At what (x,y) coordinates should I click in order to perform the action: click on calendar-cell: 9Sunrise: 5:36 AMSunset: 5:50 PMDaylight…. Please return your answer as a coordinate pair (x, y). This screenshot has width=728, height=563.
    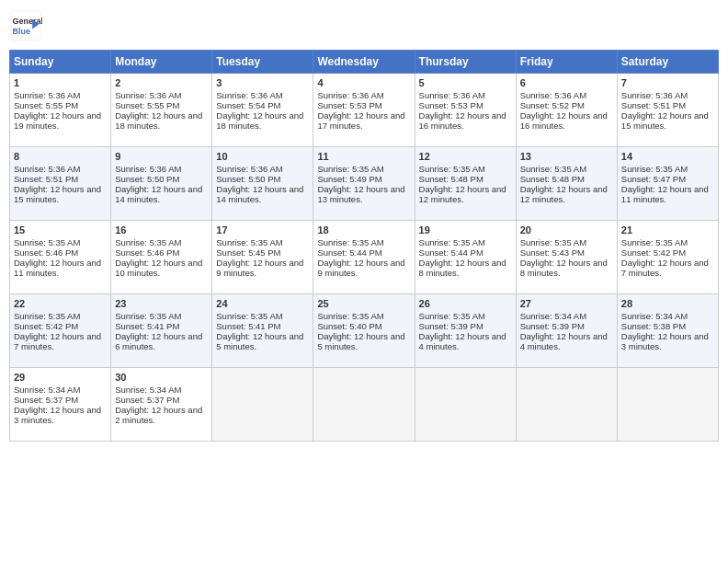
    Looking at the image, I should click on (162, 184).